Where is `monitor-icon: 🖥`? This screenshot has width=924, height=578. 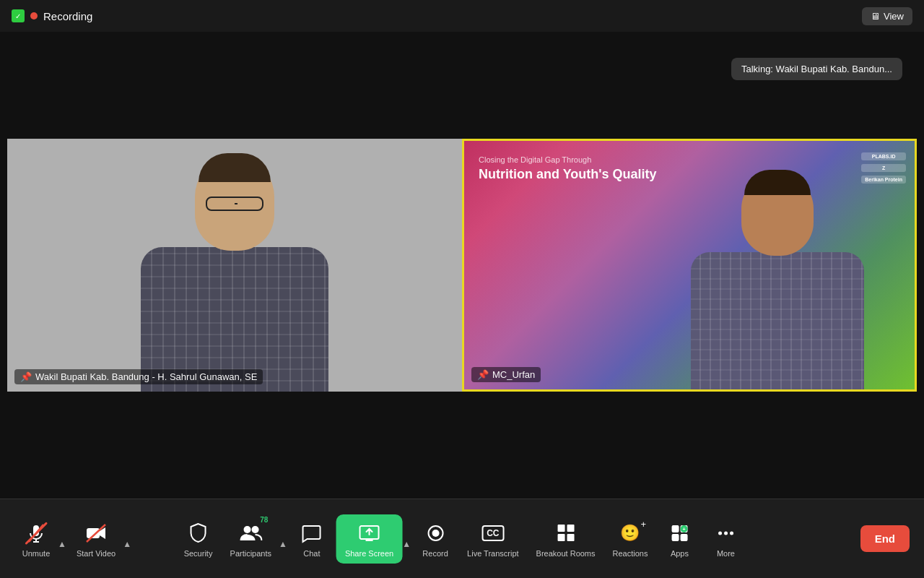
monitor-icon: 🖥 is located at coordinates (875, 16).